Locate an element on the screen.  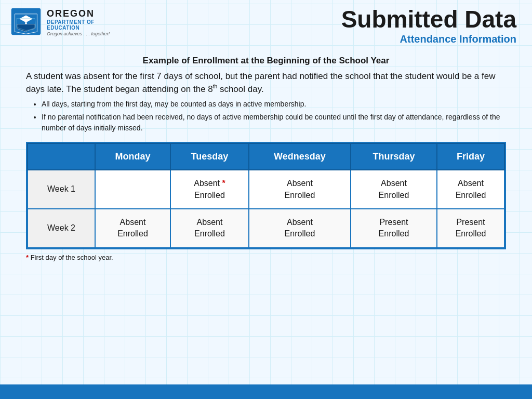
table-row: Week 1 Absent * Enrolled Absent Enrolled… is located at coordinates (266, 189).